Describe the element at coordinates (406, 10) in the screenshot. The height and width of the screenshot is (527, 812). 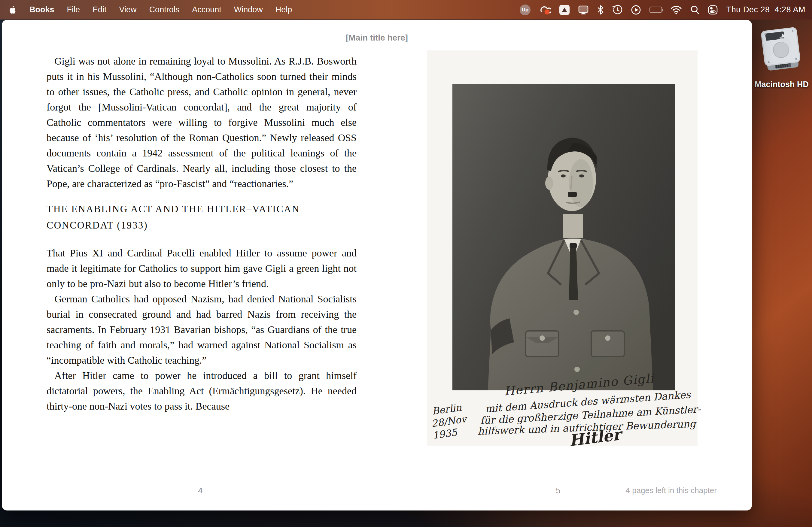
I see `menu-bar: Books File Edit View Controls Account Wi…` at that location.